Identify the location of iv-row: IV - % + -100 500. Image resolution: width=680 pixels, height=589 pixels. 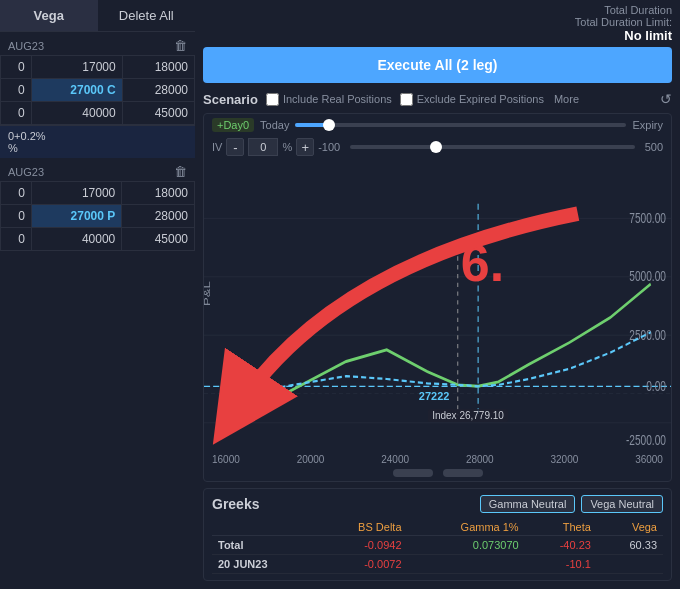
(438, 148).